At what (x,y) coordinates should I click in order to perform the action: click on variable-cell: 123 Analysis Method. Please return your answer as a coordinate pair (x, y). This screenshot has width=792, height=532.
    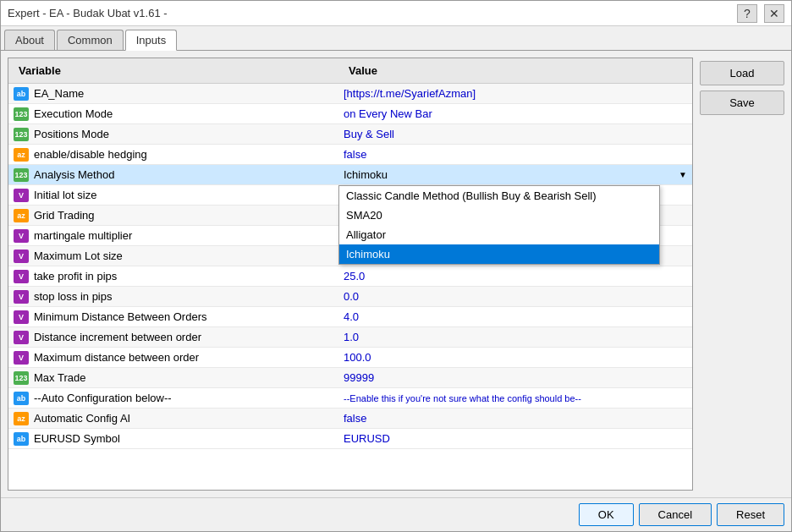
    Looking at the image, I should click on (173, 174).